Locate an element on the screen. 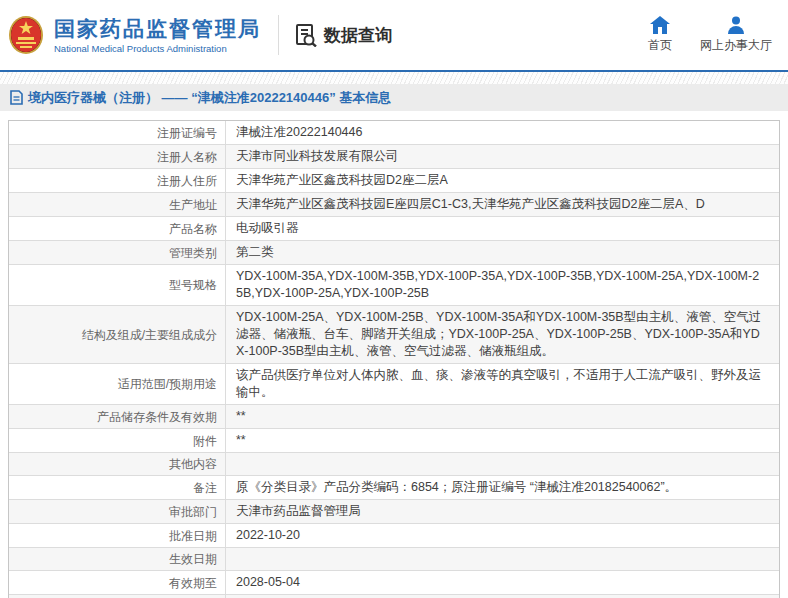 This screenshot has width=788, height=598. nav-label: 首页 is located at coordinates (660, 46).